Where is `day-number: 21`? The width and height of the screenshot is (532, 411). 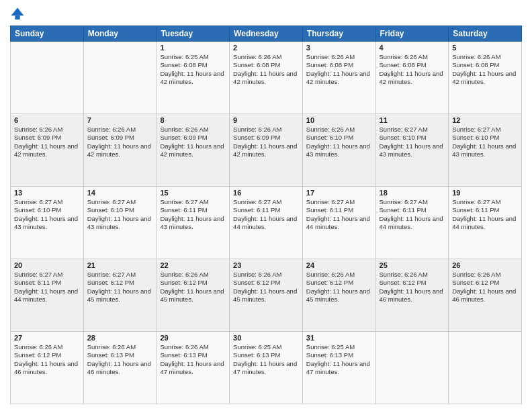
day-number: 21 is located at coordinates (120, 265).